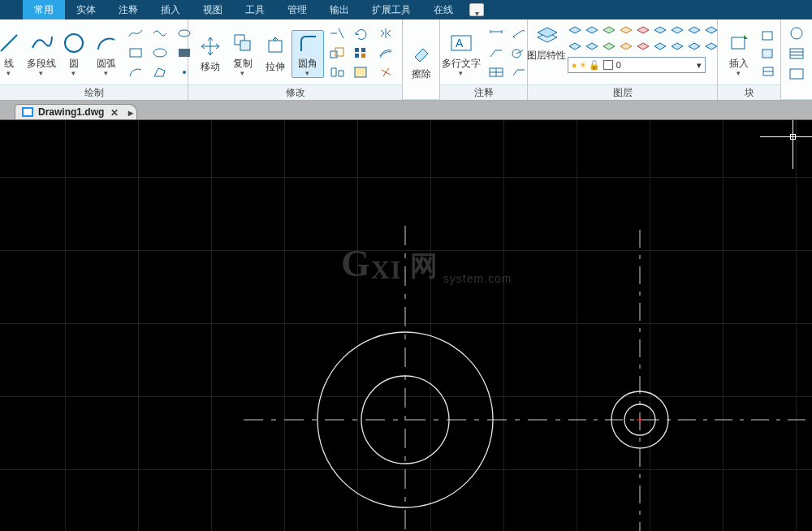 The width and height of the screenshot is (812, 531). What do you see at coordinates (622, 93) in the screenshot?
I see `panel-title-layer: 图层` at bounding box center [622, 93].